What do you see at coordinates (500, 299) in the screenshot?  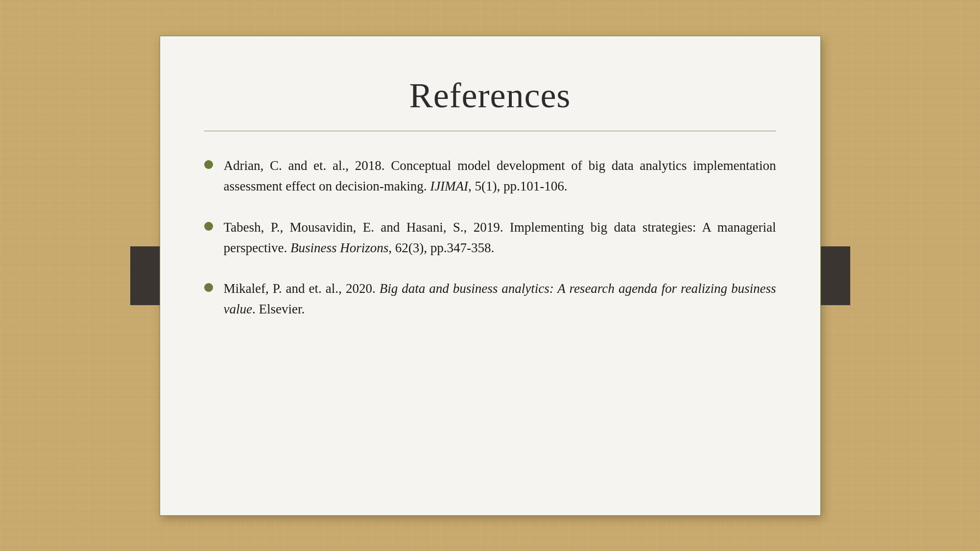 I see `reference-text: Mikalef, P. and et. al., 2020. Big data …` at bounding box center [500, 299].